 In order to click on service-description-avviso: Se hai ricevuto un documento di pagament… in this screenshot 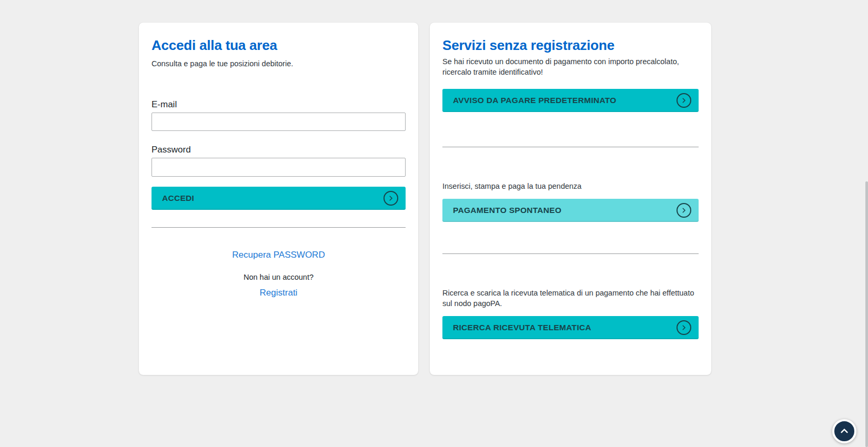, I will do `click(570, 67)`.